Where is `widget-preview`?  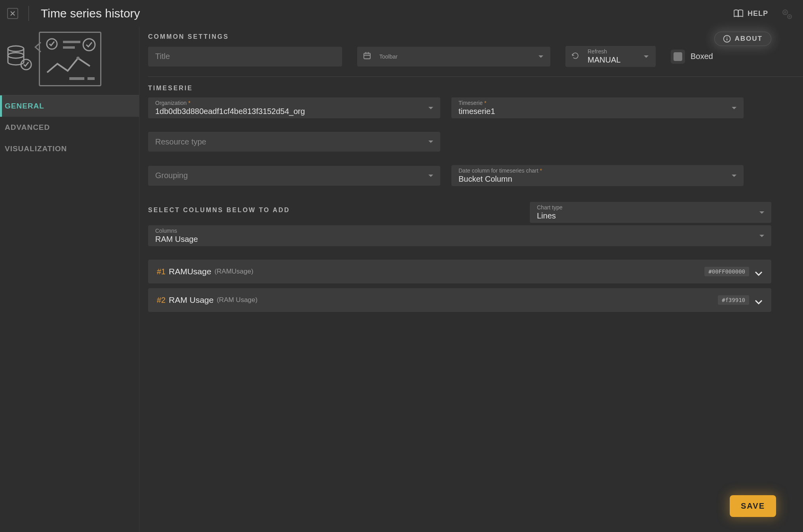 widget-preview is located at coordinates (70, 61).